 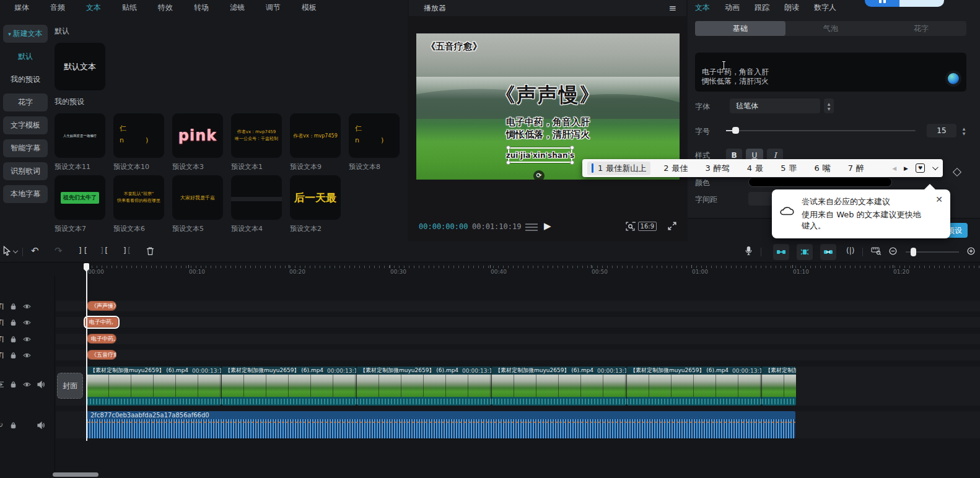 What do you see at coordinates (25, 79) in the screenshot?
I see `sidebar-item: 我的预设` at bounding box center [25, 79].